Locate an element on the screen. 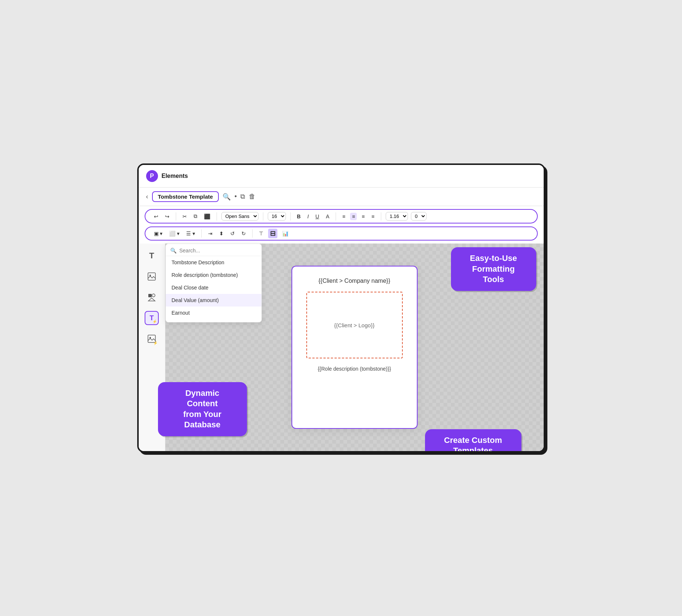 Image resolution: width=682 pixels, height=616 pixels. divider8 is located at coordinates (252, 234).